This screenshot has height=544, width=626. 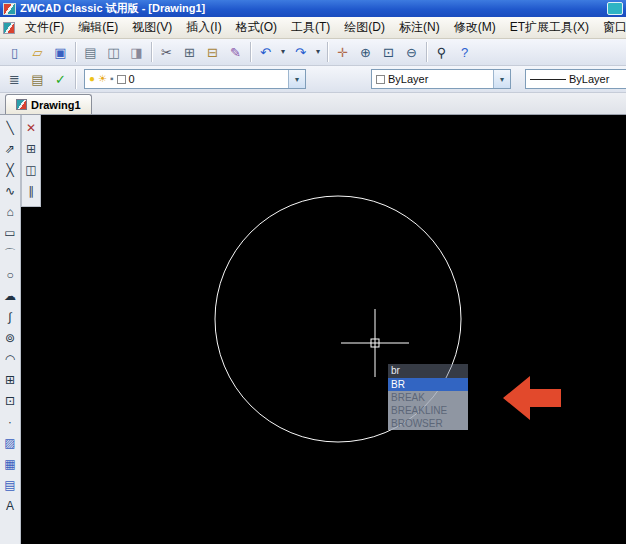 What do you see at coordinates (428, 410) in the screenshot?
I see `autocomplete-item: BREAKLINE` at bounding box center [428, 410].